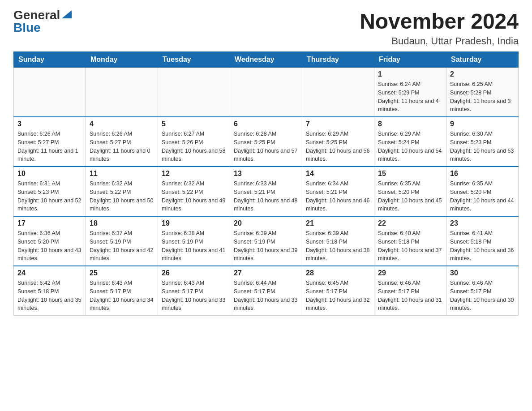 The height and width of the screenshot is (411, 532). Describe the element at coordinates (50, 196) in the screenshot. I see `day-info: Sunrise: 6:31 AMSunset: 5:23 PMDaylight:…` at that location.